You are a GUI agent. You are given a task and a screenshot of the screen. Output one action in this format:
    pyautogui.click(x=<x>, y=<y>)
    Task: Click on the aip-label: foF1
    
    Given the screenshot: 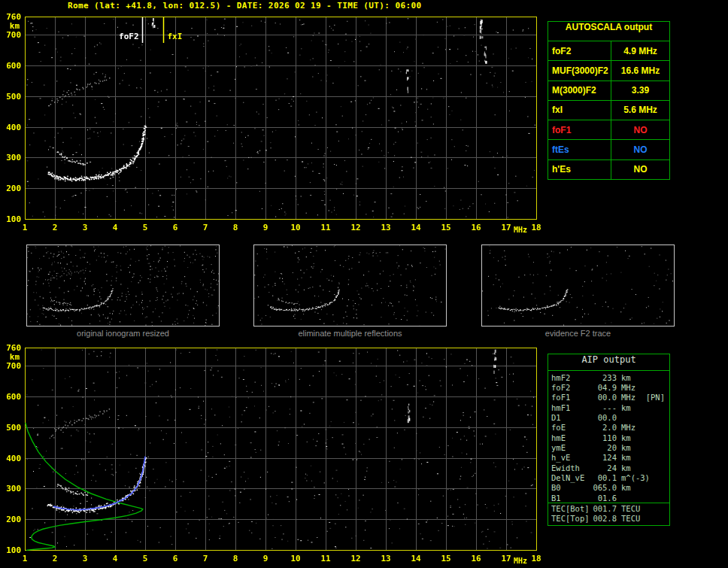 What is the action you would take?
    pyautogui.click(x=572, y=397)
    